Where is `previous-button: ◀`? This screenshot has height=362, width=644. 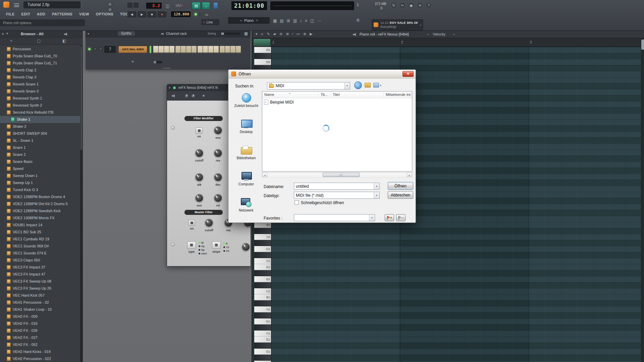
previous-button: ◀ is located at coordinates (132, 14).